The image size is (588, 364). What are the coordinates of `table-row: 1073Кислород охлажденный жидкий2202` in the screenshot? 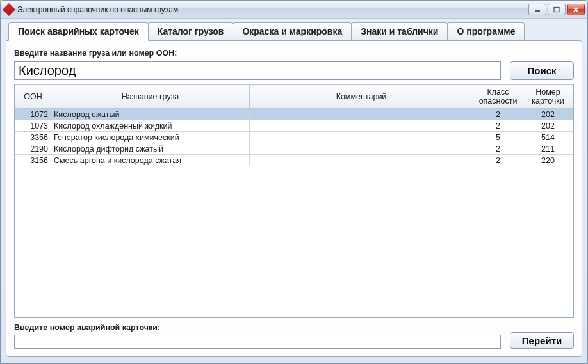 It's located at (295, 126).